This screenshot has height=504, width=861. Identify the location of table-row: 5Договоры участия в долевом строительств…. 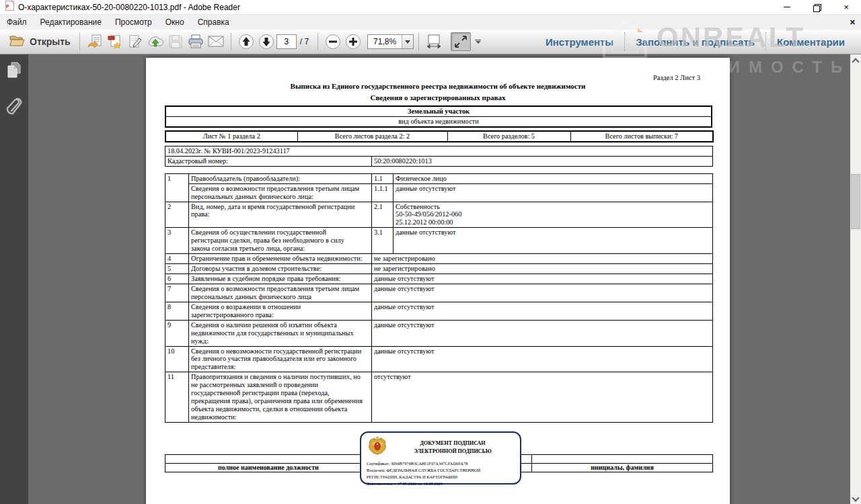
(439, 269).